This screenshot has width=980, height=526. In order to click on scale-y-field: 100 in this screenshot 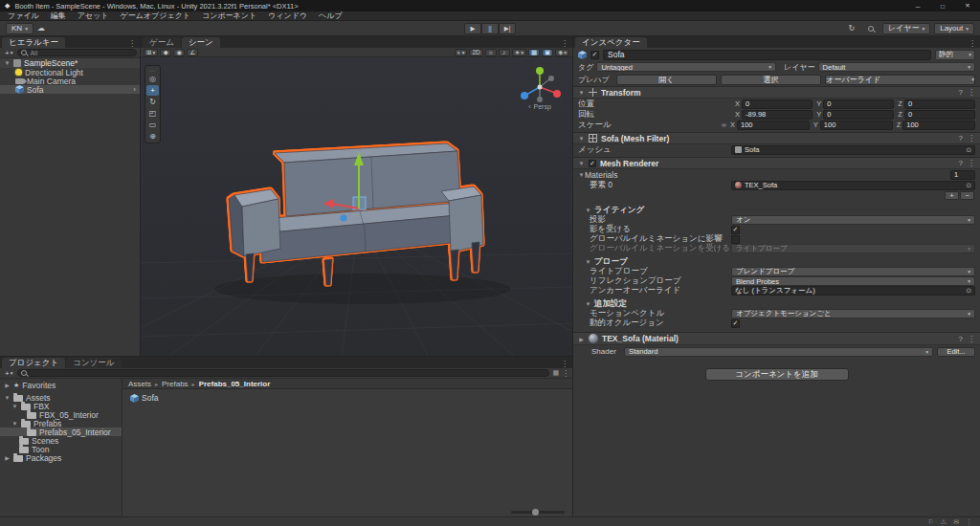, I will do `click(857, 125)`.